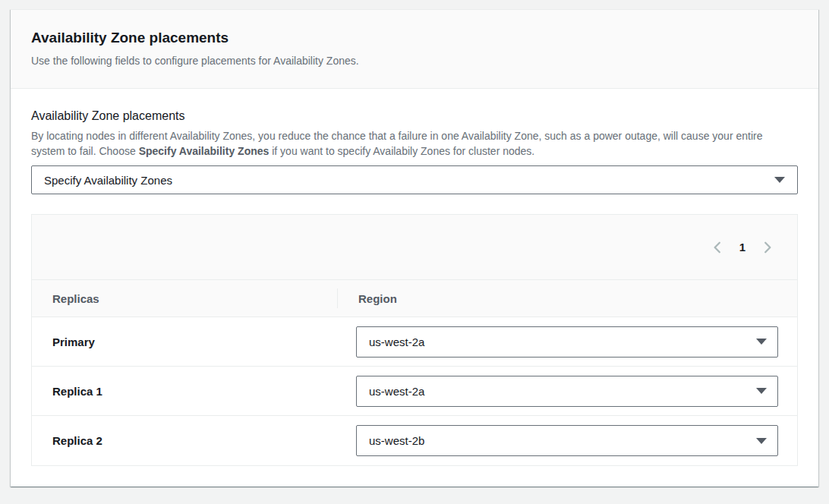 The width and height of the screenshot is (829, 504). What do you see at coordinates (414, 61) in the screenshot?
I see `page-subtitle: Use the following fields to configure pl…` at bounding box center [414, 61].